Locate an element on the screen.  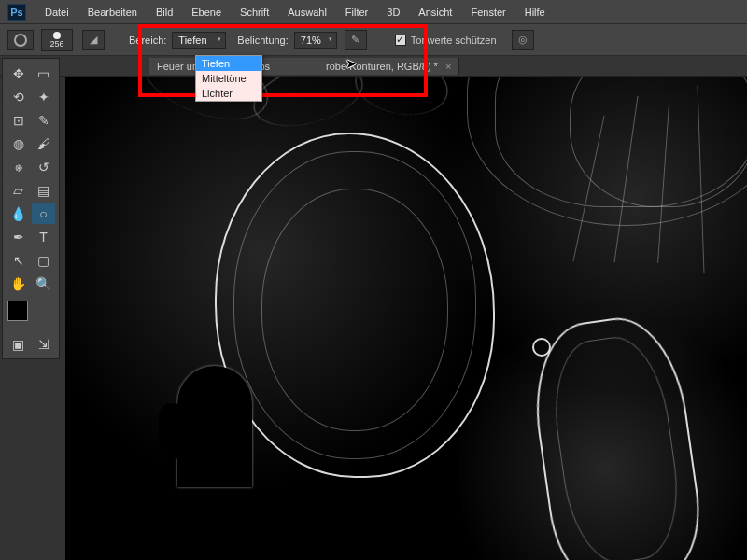
pressure-toggle: ◎ is located at coordinates (523, 40).